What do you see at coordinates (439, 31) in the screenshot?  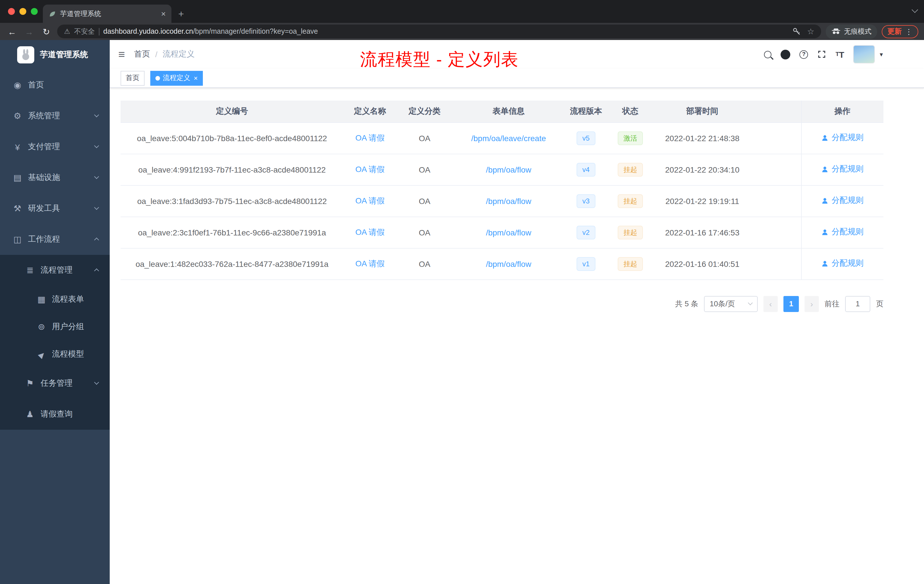 I see `address-bar: ⚠ 不安全 dashboard.yudao.iocoder.cn/bpm/man…` at bounding box center [439, 31].